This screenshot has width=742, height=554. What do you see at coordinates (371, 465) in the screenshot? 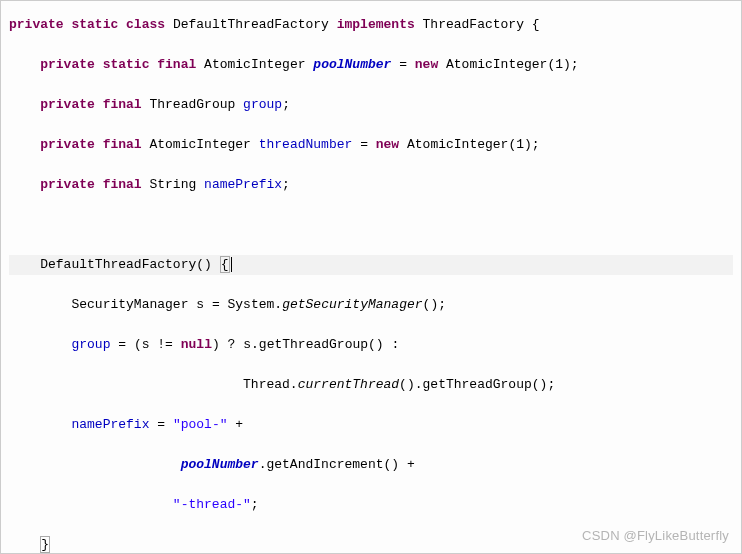
I see `code-line: poolNumber.getAndIncrement() +` at bounding box center [371, 465].